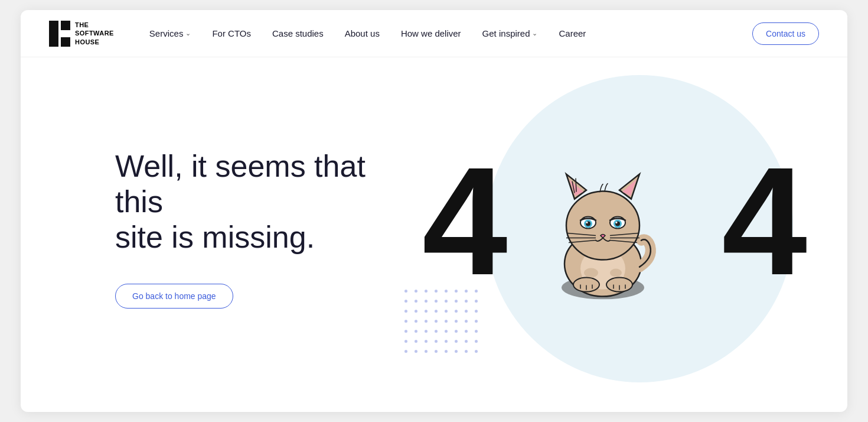 The image size is (868, 422). Describe the element at coordinates (251, 228) in the screenshot. I see `left-content: Well, it seems that thissite is missing.…` at that location.